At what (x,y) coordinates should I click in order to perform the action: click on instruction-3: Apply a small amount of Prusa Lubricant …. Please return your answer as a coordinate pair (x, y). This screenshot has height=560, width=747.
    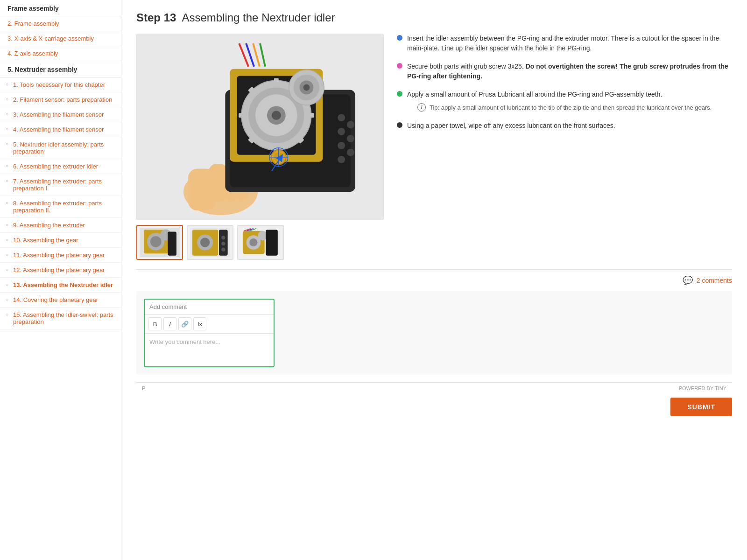
    Looking at the image, I should click on (564, 101).